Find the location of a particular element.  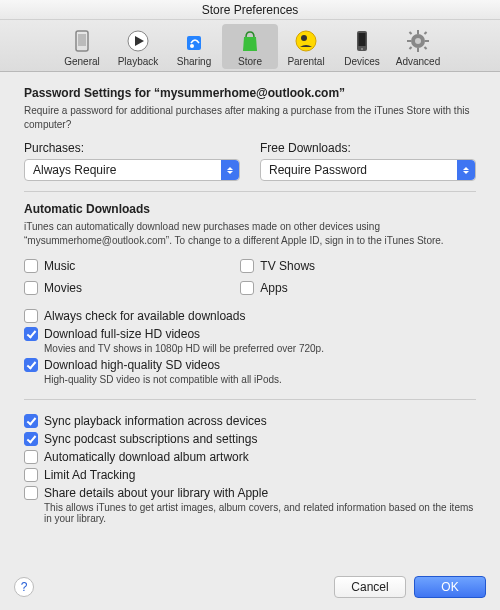

tab-store-label: Store is located at coordinates (250, 62).